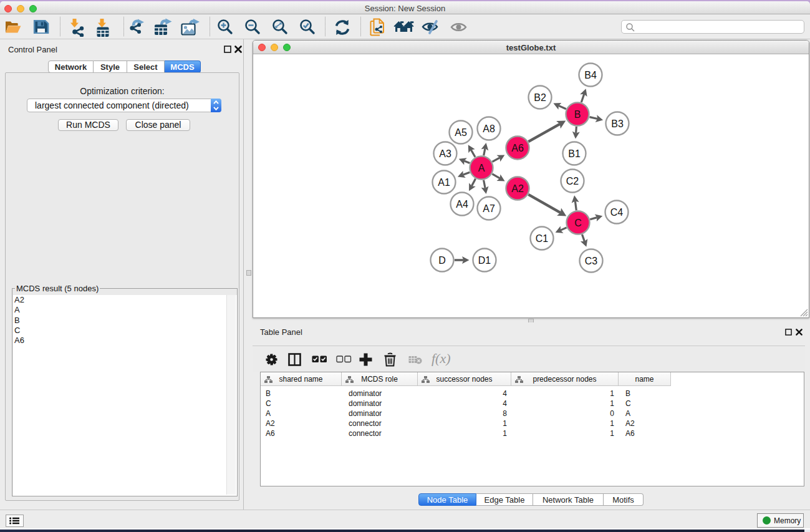 Image resolution: width=810 pixels, height=532 pixels. I want to click on svg-text: B1, so click(574, 153).